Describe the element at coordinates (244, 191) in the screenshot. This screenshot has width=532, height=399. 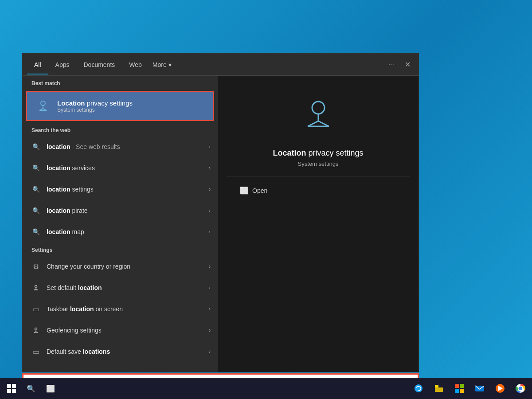
I see `open-icon: ⬜` at that location.